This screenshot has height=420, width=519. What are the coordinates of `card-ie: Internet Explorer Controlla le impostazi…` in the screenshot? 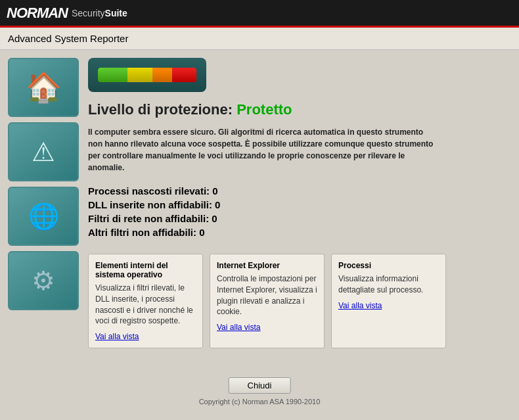 It's located at (267, 301).